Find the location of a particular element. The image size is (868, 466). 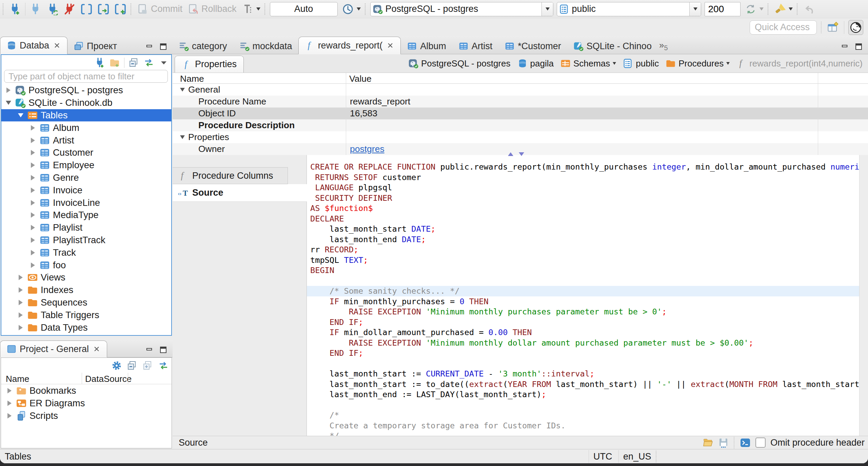

property-row-procedure-description: Procedure Description is located at coordinates (520, 125).